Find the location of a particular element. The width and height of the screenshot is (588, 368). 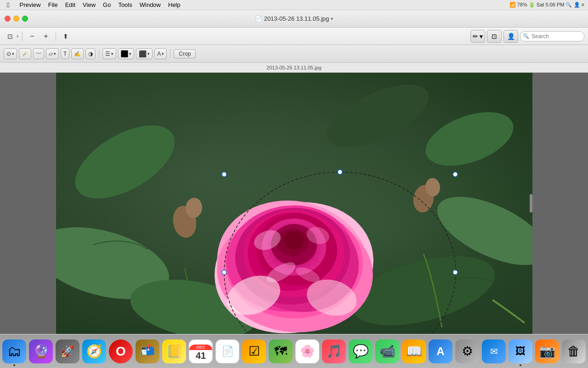

signature-icon: ✍ is located at coordinates (77, 54).